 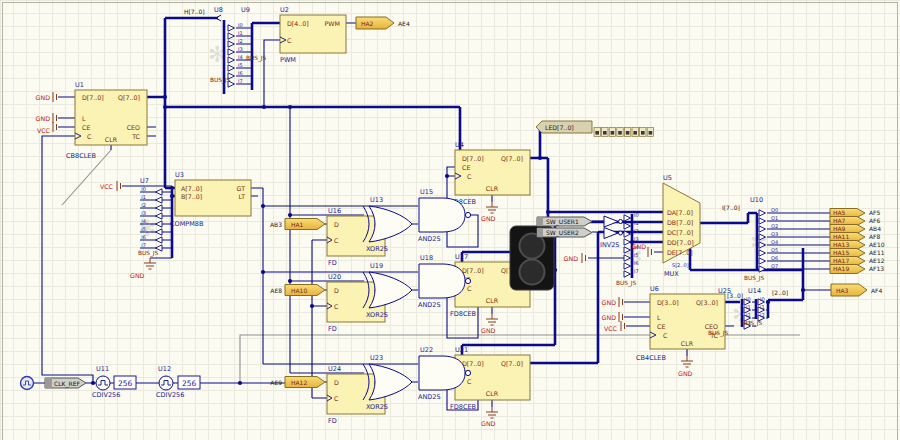 What do you see at coordinates (334, 277) in the screenshot?
I see `fd-ref: U20` at bounding box center [334, 277].